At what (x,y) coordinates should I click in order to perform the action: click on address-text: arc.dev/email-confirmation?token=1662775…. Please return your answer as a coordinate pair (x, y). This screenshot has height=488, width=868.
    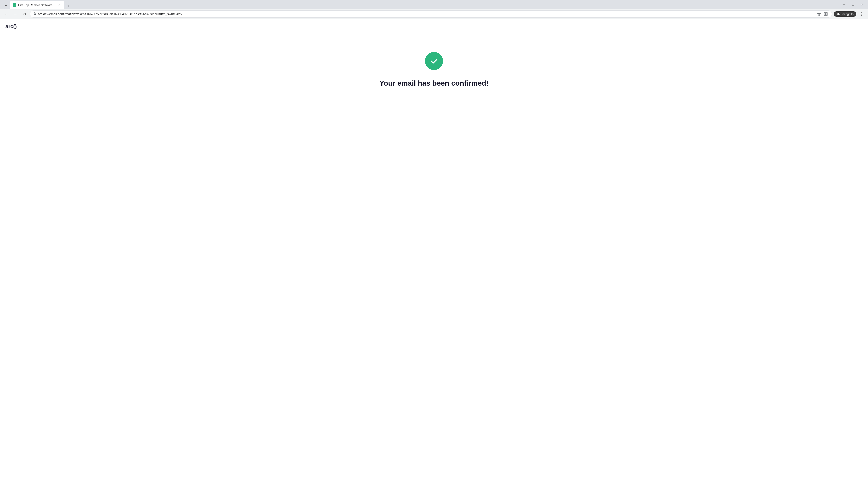
    Looking at the image, I should click on (426, 14).